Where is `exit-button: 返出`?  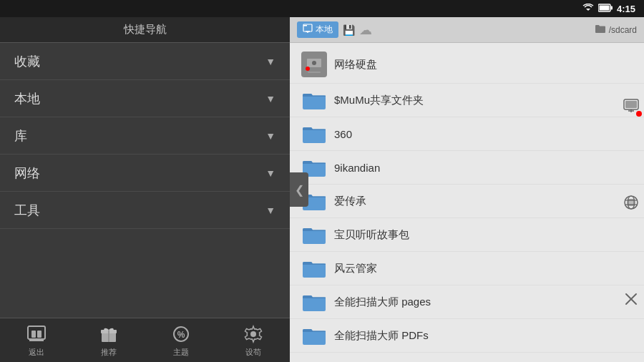 exit-button: 返出 is located at coordinates (36, 341).